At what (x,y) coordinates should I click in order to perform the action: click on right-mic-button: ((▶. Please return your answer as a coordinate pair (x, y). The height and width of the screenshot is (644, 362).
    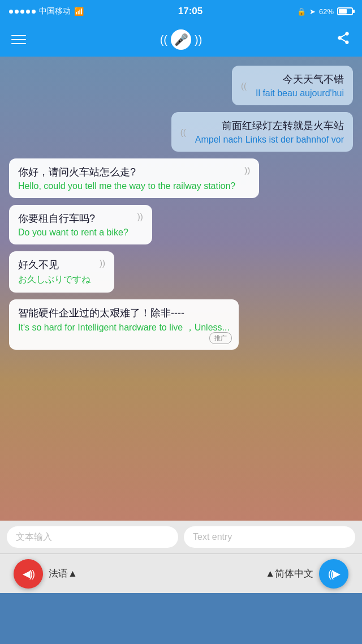
    Looking at the image, I should click on (334, 574).